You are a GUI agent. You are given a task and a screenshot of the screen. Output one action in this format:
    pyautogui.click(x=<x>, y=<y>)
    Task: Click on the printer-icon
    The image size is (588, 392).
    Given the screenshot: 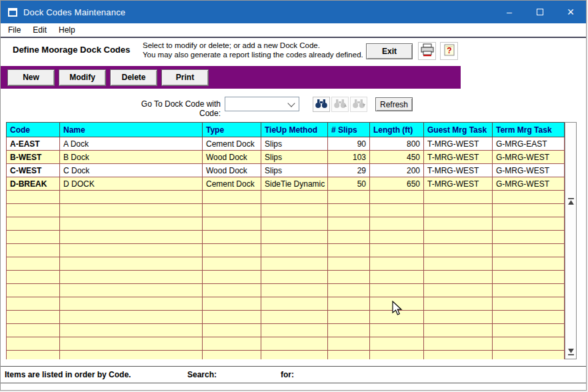 What is the action you would take?
    pyautogui.click(x=427, y=51)
    